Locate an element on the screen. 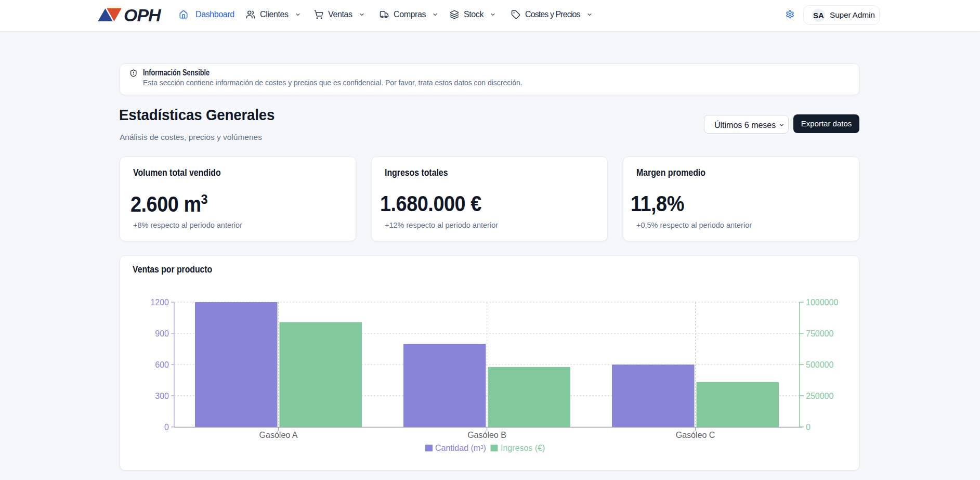 This screenshot has width=980, height=480. svg-text: 500000 is located at coordinates (819, 365).